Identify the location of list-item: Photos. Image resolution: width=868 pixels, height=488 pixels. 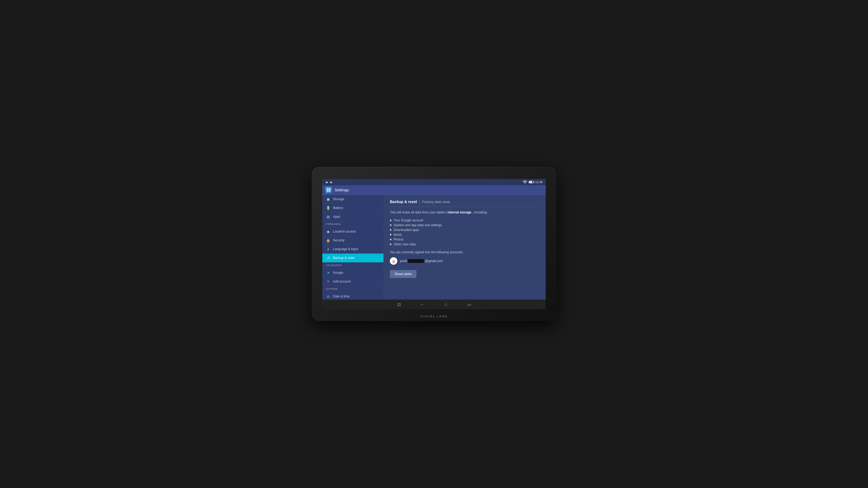
(465, 240).